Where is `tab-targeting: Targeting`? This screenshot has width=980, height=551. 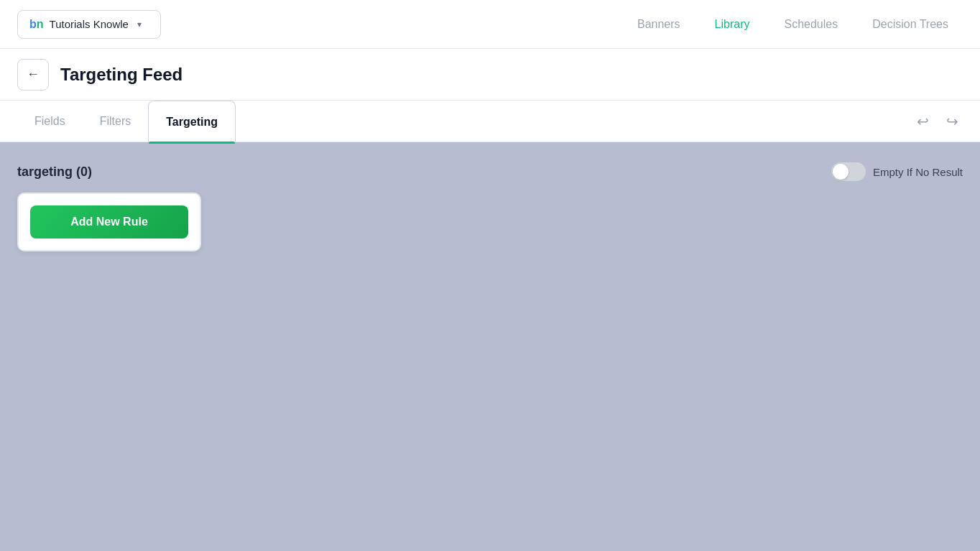 tab-targeting: Targeting is located at coordinates (192, 121).